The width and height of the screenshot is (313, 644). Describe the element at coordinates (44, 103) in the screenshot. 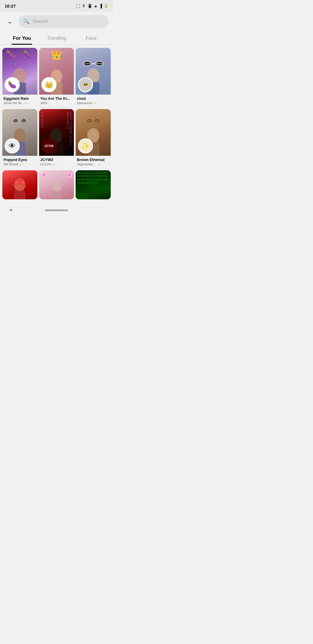

I see `author-name: J4S5` at that location.